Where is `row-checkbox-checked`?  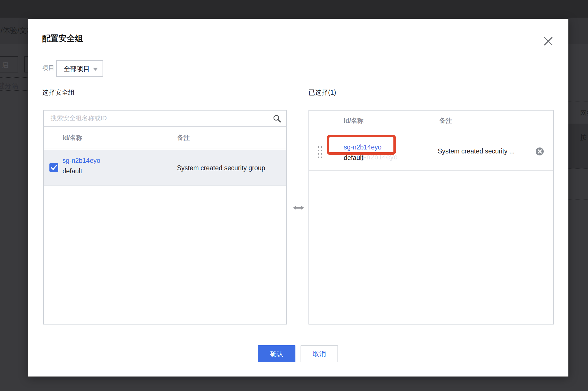
row-checkbox-checked is located at coordinates (54, 168).